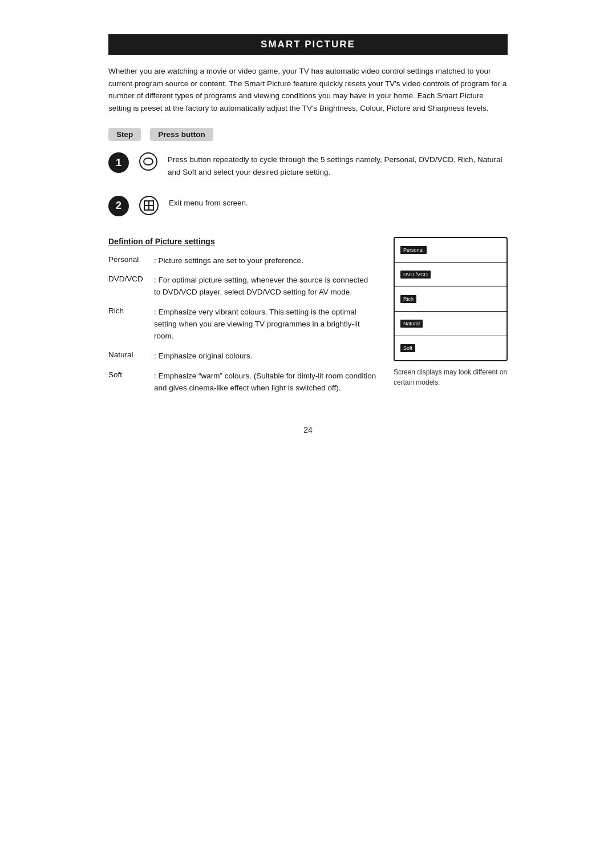 The height and width of the screenshot is (851, 616). I want to click on def-term-natural: Natural, so click(128, 355).